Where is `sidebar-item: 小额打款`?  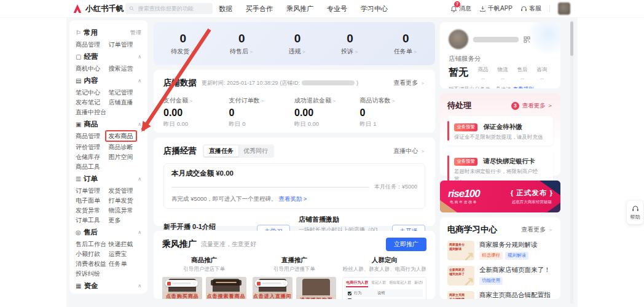 sidebar-item: 小额打款 is located at coordinates (92, 254).